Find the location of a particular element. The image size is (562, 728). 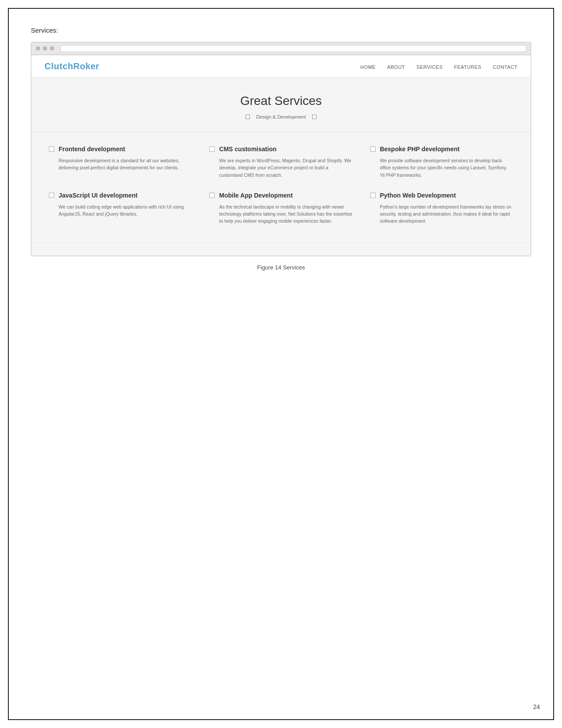

service-item-cms: CMS customisation We are experts in Word… is located at coordinates (281, 162).